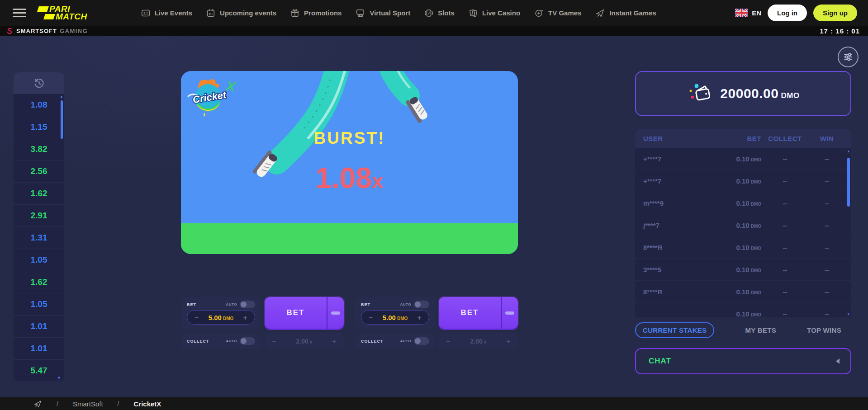  Describe the element at coordinates (62, 119) in the screenshot. I see `history-scrollbar` at that location.